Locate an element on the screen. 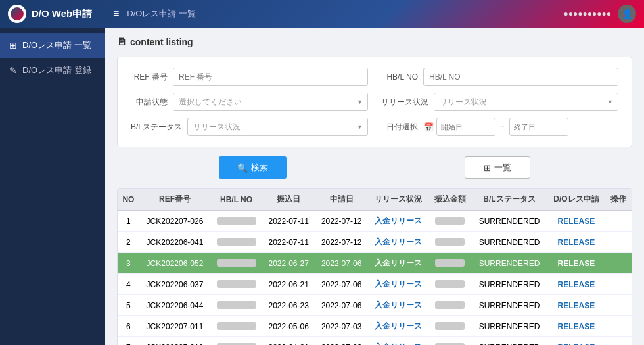 The image size is (644, 345). breadcrumb: D/Oレス申請 一覧 is located at coordinates (345, 14).